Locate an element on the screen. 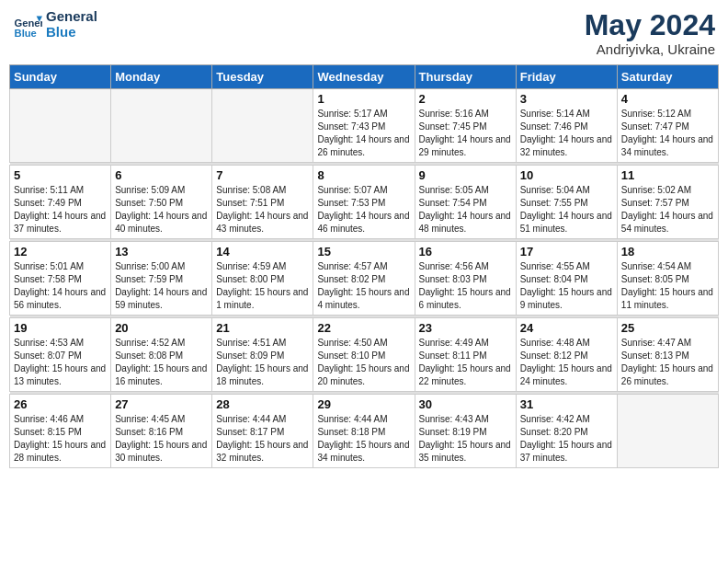  weekday-header-row: SundayMondayTuesdayWednesdayThursdayFrid… is located at coordinates (364, 77).